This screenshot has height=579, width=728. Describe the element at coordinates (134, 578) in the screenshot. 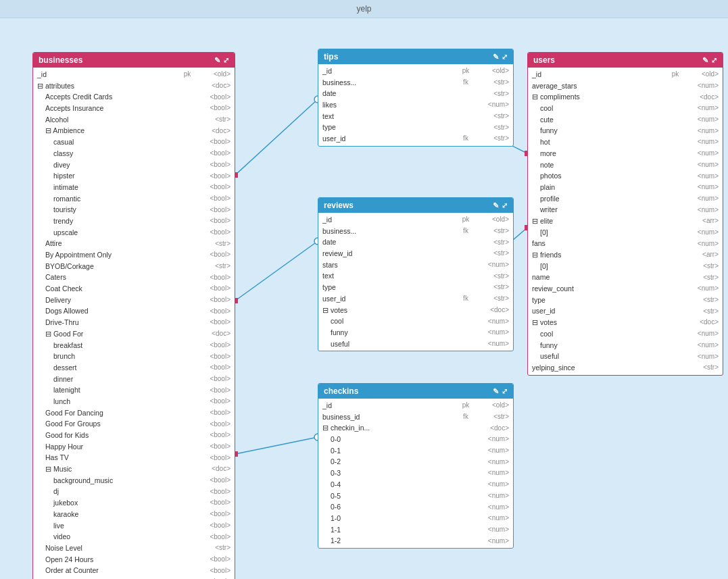

I see `table-row: Outdoor Seating<bool>` at that location.